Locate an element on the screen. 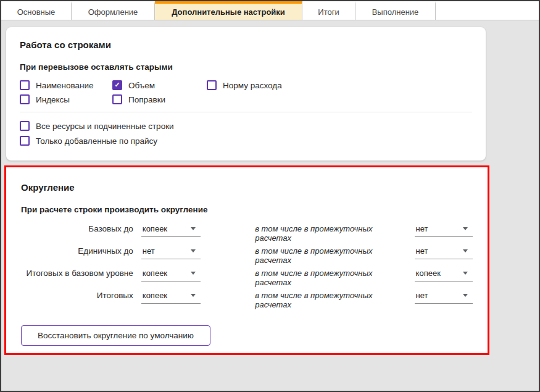 The height and width of the screenshot is (392, 540). tab-bar-filler is located at coordinates (488, 10).